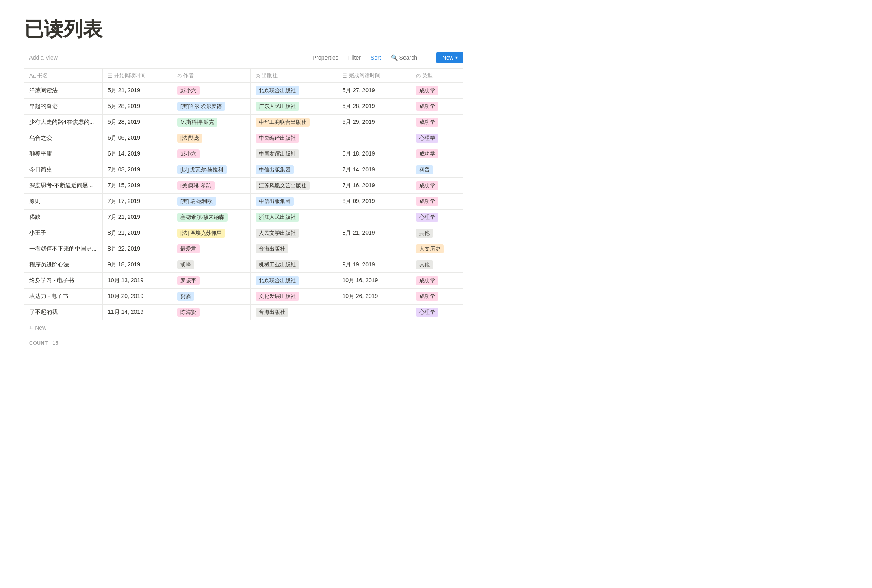  What do you see at coordinates (437, 249) in the screenshot?
I see `cell-type: 人文历史` at bounding box center [437, 249].